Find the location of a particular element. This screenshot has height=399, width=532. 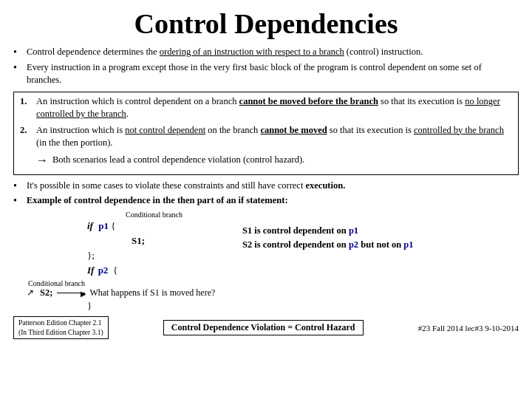

if-p1-line: if p1 { is located at coordinates (154, 226).